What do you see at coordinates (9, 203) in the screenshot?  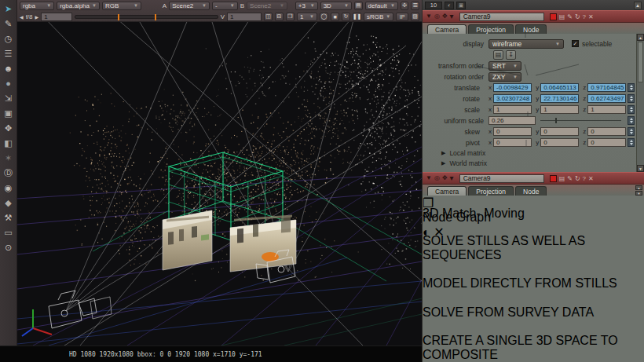 I see `paint-icon: ◆` at bounding box center [9, 203].